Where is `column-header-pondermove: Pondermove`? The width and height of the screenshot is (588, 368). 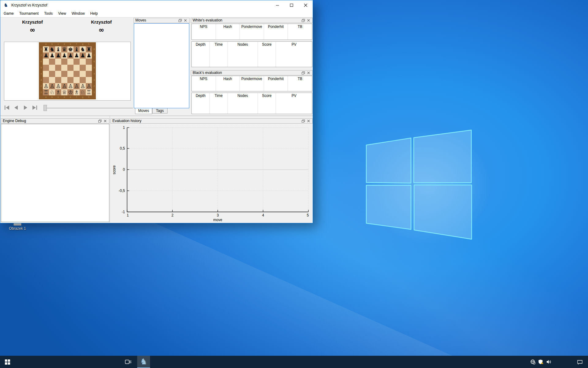 column-header-pondermove: Pondermove is located at coordinates (252, 83).